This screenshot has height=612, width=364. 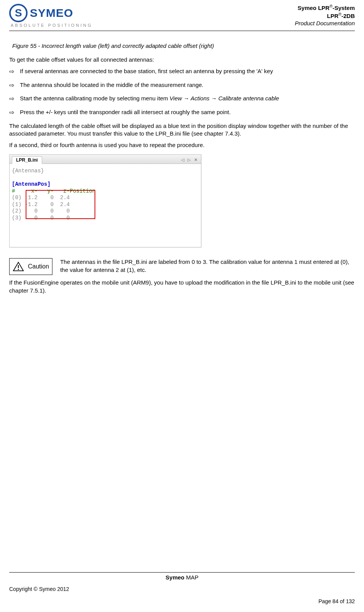 I want to click on footer-center: Symeo MAP, so click(x=182, y=576).